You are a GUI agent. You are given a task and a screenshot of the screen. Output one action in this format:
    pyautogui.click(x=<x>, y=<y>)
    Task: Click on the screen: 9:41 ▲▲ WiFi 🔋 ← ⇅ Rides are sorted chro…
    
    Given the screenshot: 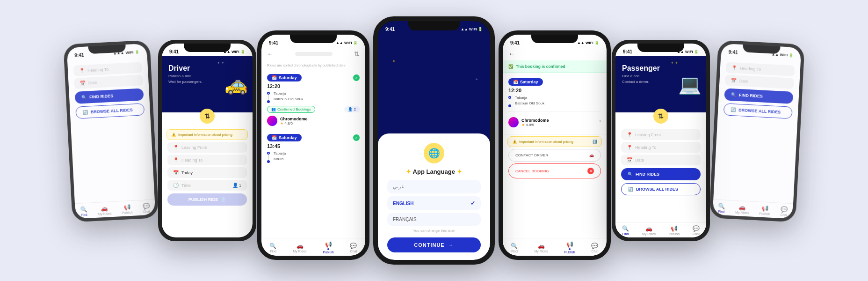 What is the action you would take?
    pyautogui.click(x=313, y=145)
    